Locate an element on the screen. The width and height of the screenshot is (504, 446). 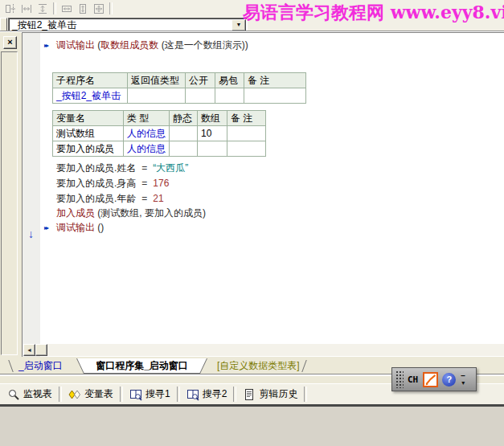
input-language-button: CH is located at coordinates (413, 379).